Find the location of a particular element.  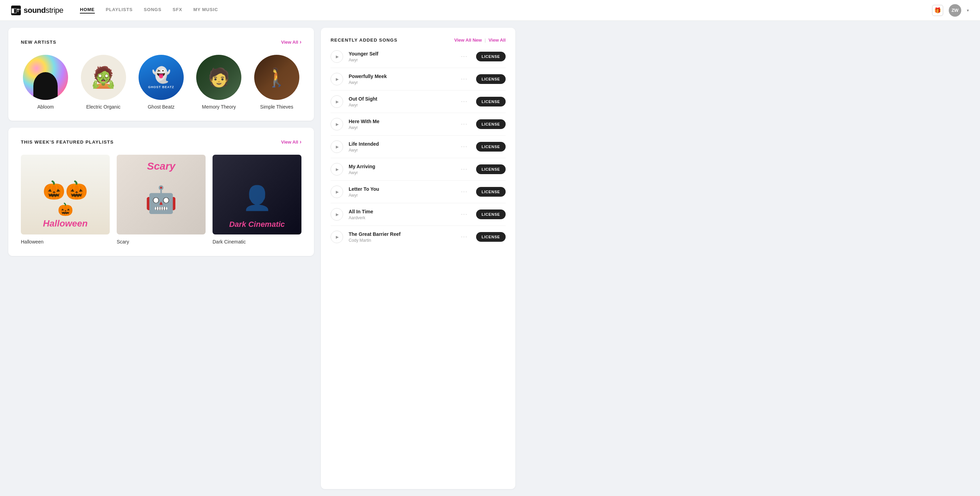

view-all-link: View All is located at coordinates (497, 40).